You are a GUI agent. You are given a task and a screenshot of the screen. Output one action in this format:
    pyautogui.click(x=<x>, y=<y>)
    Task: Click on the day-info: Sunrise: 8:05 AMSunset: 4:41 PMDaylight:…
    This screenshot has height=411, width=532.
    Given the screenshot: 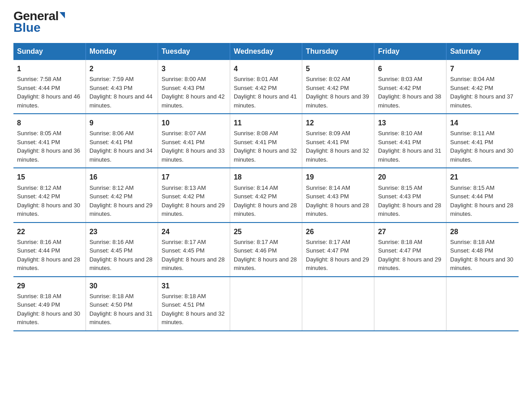 What is the action you would take?
    pyautogui.click(x=49, y=146)
    